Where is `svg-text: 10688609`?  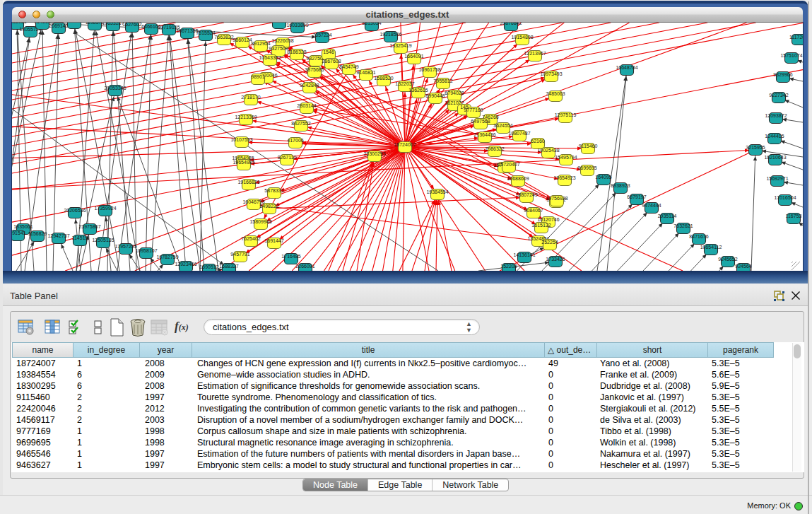
svg-text: 10688609 is located at coordinates (517, 178).